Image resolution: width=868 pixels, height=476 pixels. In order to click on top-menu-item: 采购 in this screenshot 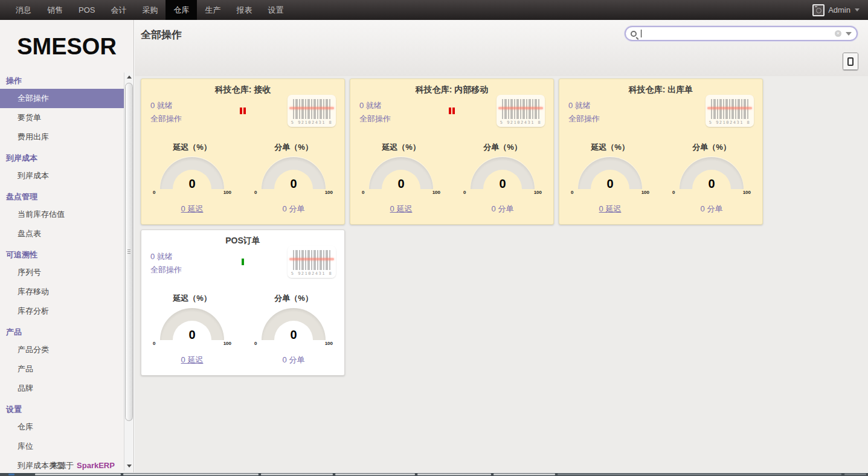, I will do `click(150, 10)`.